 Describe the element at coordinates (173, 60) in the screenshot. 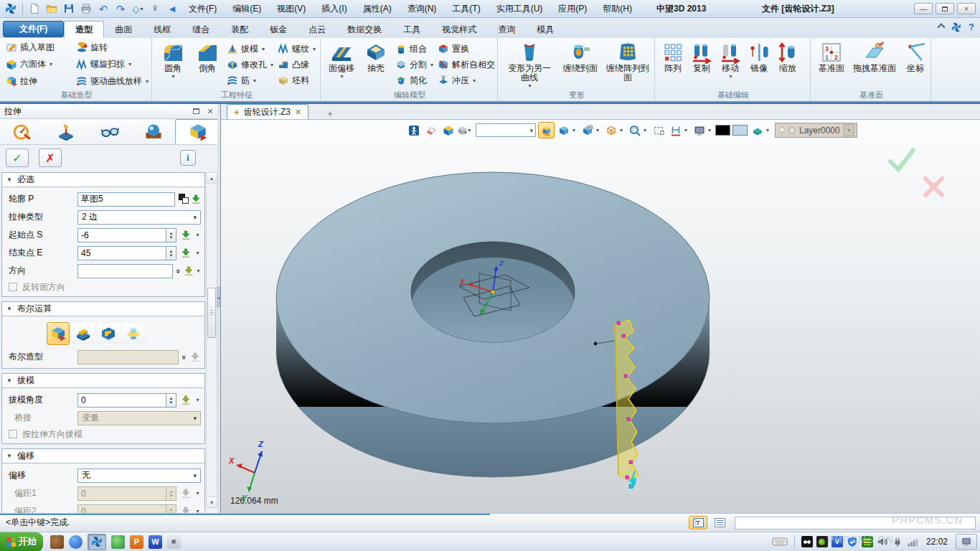

I see `ribbon-item-fillet: 圆角▾` at that location.